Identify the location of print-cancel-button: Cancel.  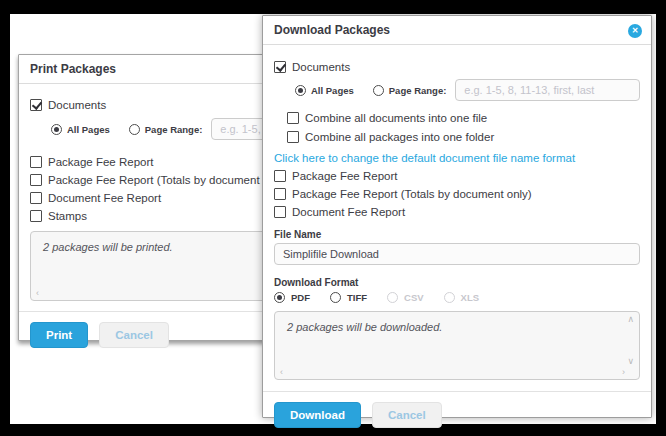
(134, 335).